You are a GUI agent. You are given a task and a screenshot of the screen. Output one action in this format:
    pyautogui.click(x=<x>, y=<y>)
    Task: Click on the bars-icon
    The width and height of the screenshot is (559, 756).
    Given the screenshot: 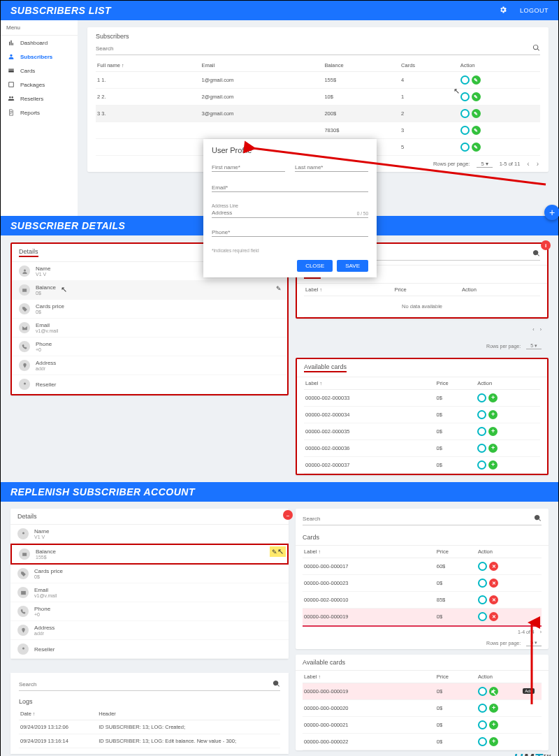 What is the action you would take?
    pyautogui.click(x=11, y=43)
    